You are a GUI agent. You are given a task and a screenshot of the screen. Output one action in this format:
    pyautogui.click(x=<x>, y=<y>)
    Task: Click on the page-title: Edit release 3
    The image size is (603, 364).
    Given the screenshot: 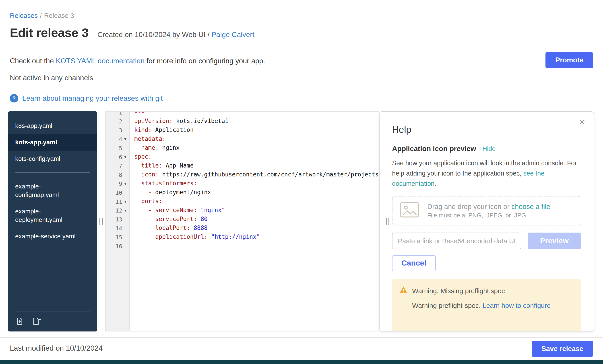 What is the action you would take?
    pyautogui.click(x=49, y=33)
    